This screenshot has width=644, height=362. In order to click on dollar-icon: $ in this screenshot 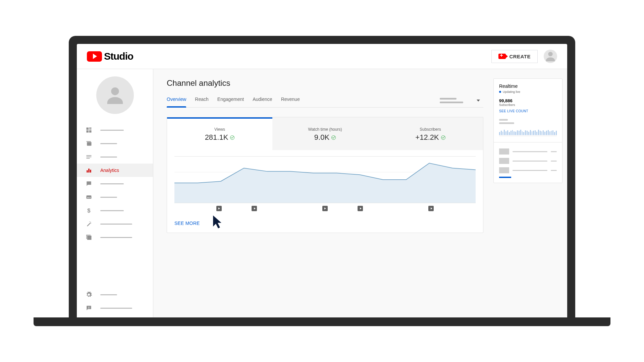, I will do `click(89, 210)`.